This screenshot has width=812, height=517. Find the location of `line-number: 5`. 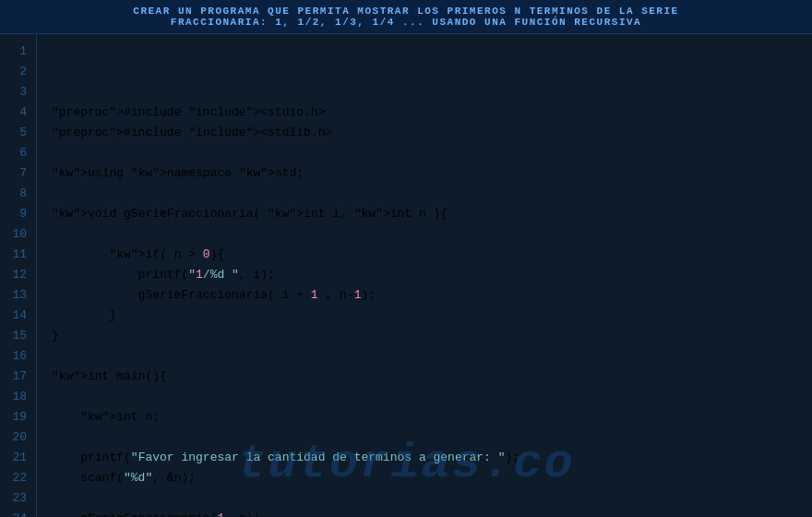

line-number: 5 is located at coordinates (19, 133).